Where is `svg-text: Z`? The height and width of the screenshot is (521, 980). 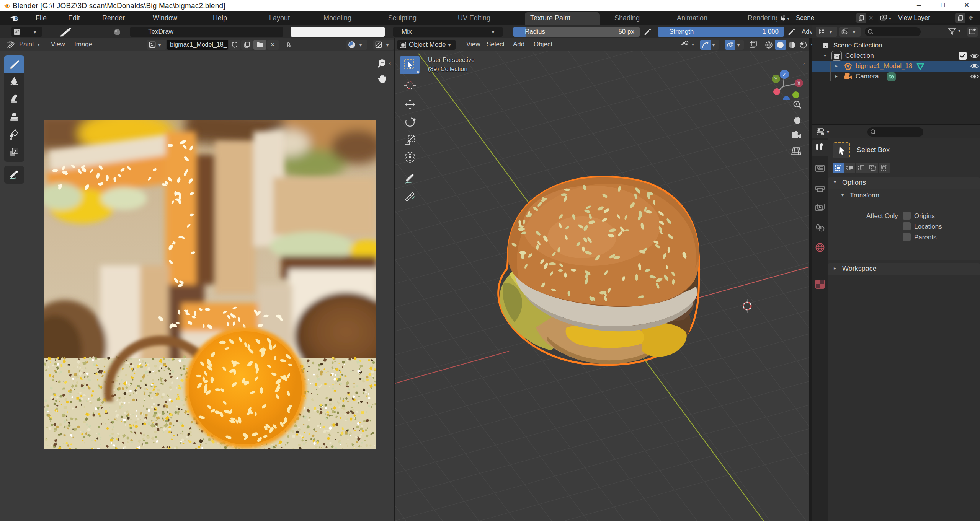 svg-text: Z is located at coordinates (784, 74).